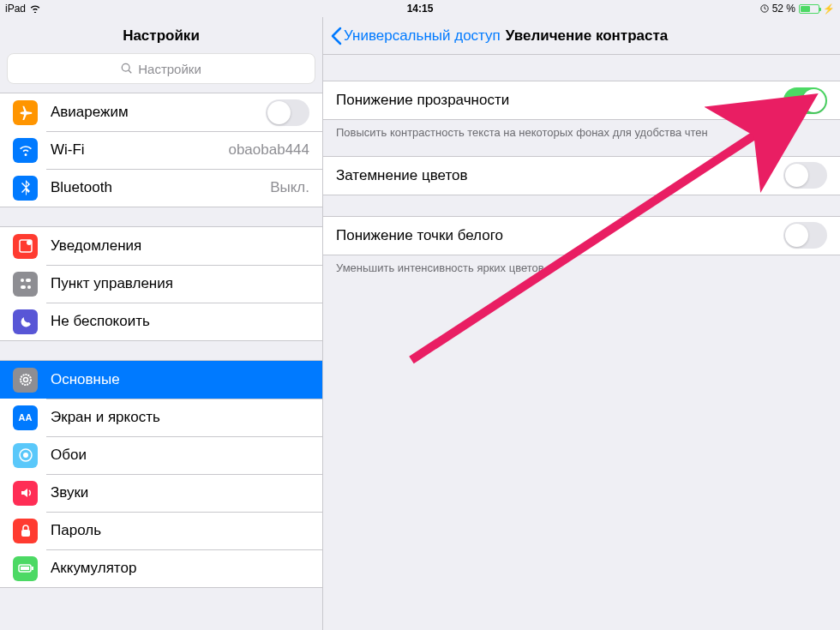 Image resolution: width=840 pixels, height=630 pixels. I want to click on back-label: Универсальный доступ, so click(422, 36).